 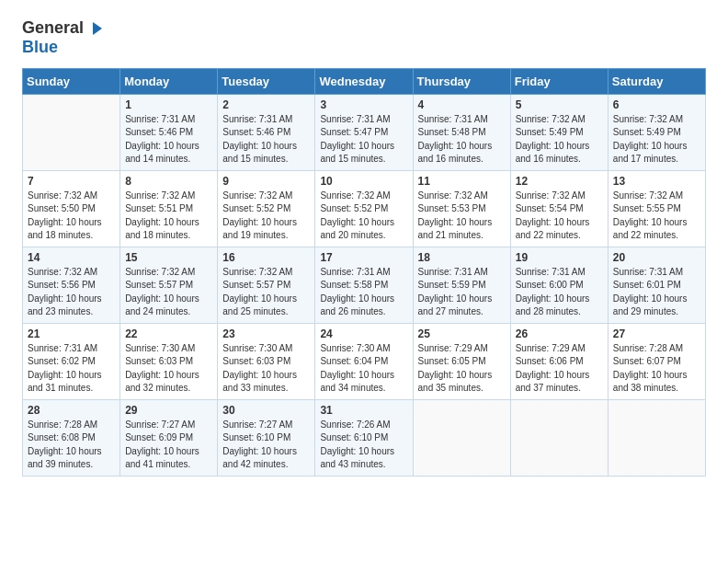 I want to click on calendar-cell: 8Sunrise: 7:32 AMSunset: 5:51 PMDaylight…, so click(x=169, y=208).